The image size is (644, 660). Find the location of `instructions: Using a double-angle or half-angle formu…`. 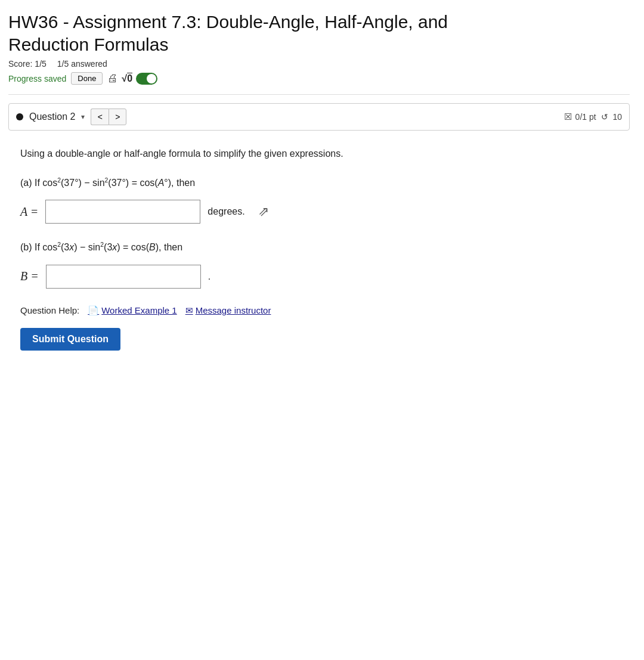

instructions: Using a double-angle or half-angle formu… is located at coordinates (319, 154).